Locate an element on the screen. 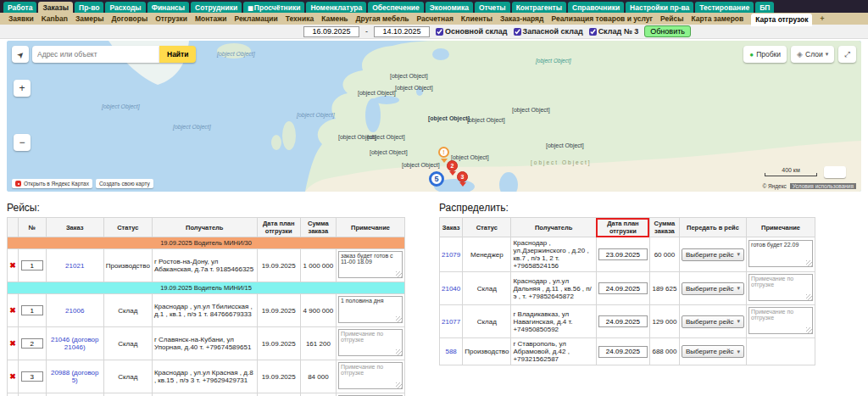 The image size is (868, 396). warehouse-main-checkbox: Основной склад is located at coordinates (471, 31).